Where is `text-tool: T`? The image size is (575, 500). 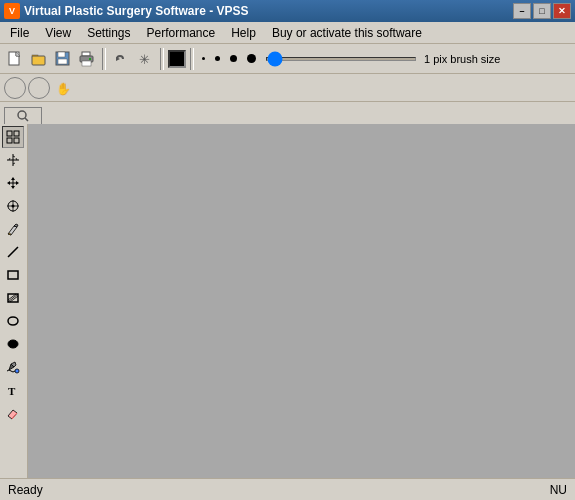 text-tool: T is located at coordinates (13, 390).